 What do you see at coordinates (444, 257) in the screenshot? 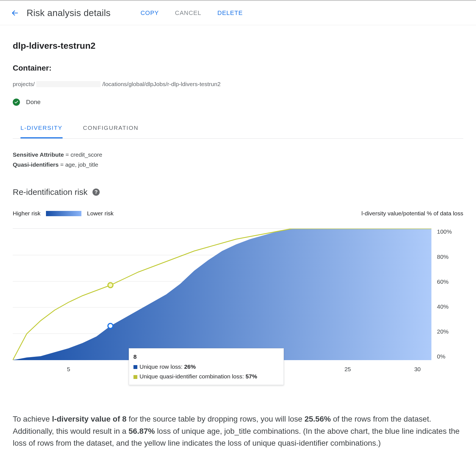
I see `y-tick: 80%` at bounding box center [444, 257].